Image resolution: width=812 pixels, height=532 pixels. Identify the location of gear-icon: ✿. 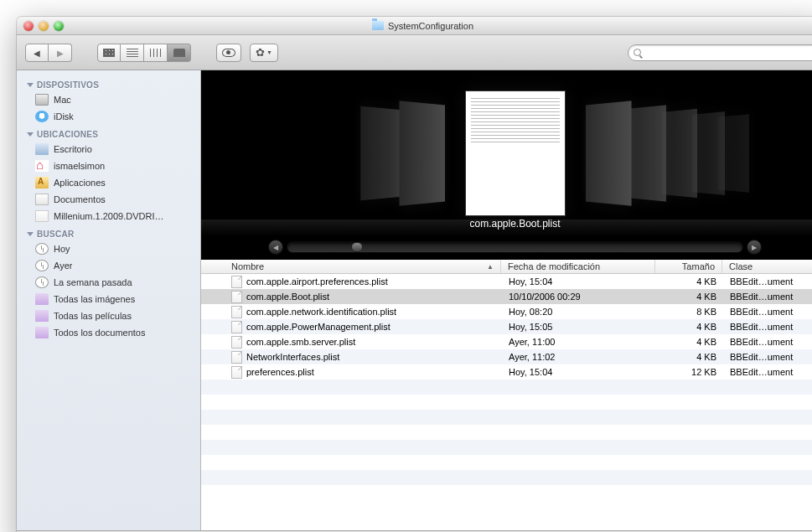
(260, 52).